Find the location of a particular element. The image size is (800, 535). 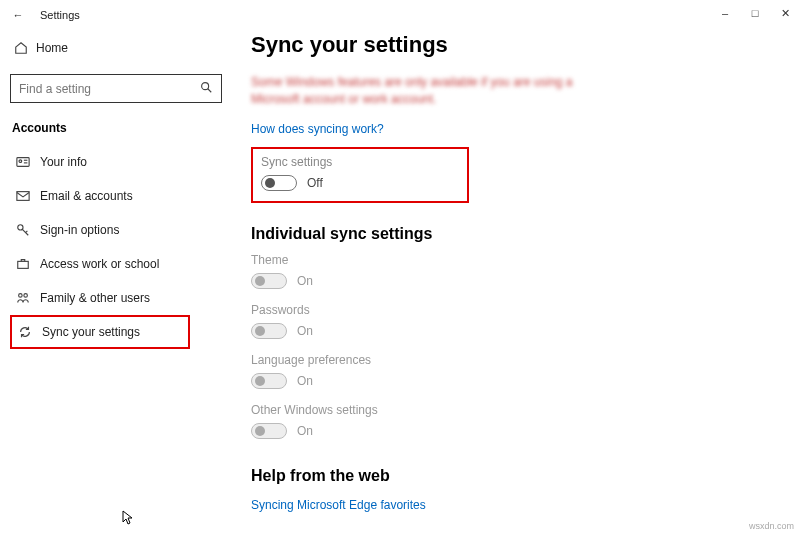

ind-passwords: Passwords On is located at coordinates (526, 321).